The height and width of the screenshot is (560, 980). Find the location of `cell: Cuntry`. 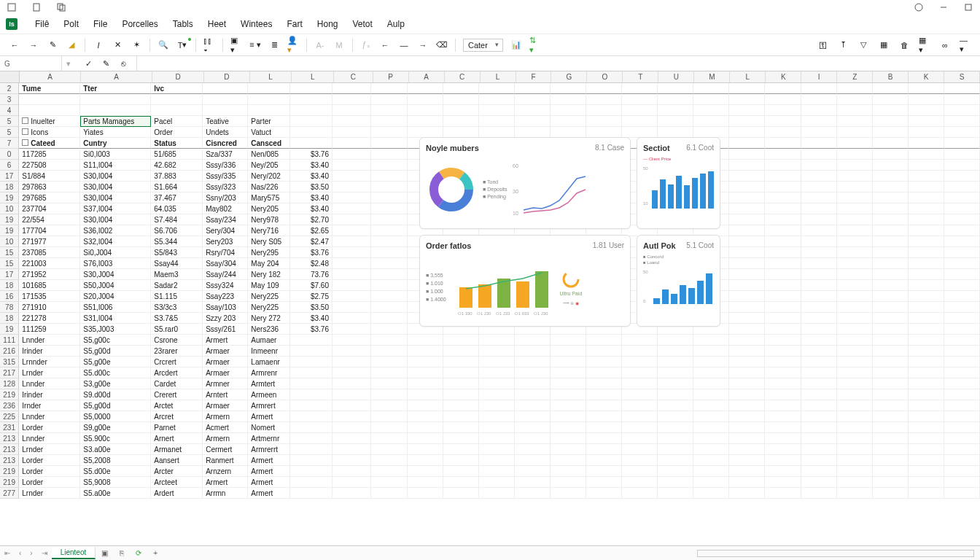

cell: Cuntry is located at coordinates (115, 143).